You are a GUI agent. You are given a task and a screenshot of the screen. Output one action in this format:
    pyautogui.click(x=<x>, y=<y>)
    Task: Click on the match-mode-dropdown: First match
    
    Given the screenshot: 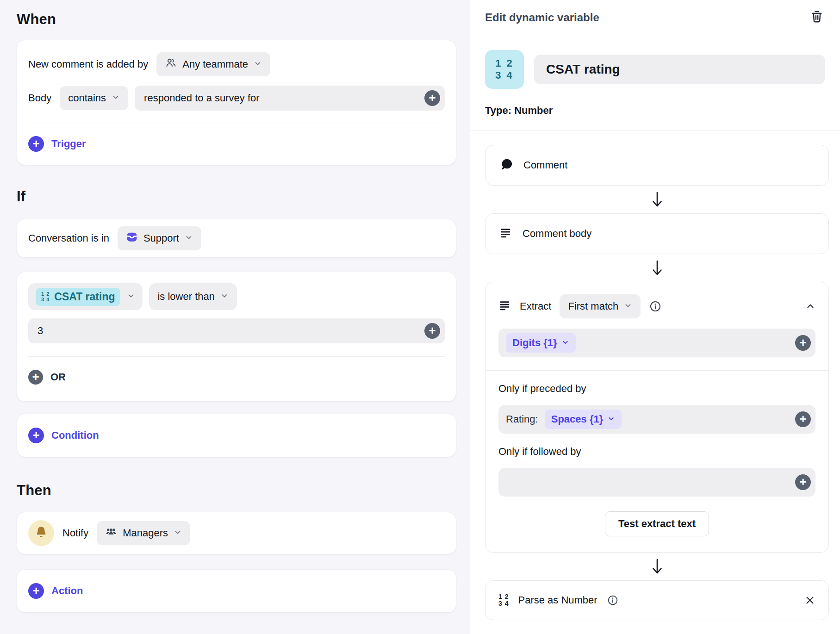 What is the action you would take?
    pyautogui.click(x=600, y=306)
    